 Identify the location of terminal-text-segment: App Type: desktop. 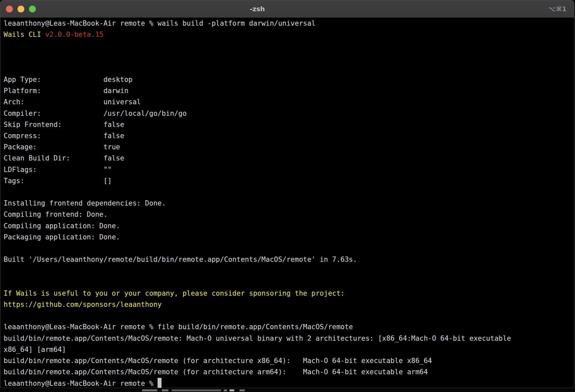
(68, 80).